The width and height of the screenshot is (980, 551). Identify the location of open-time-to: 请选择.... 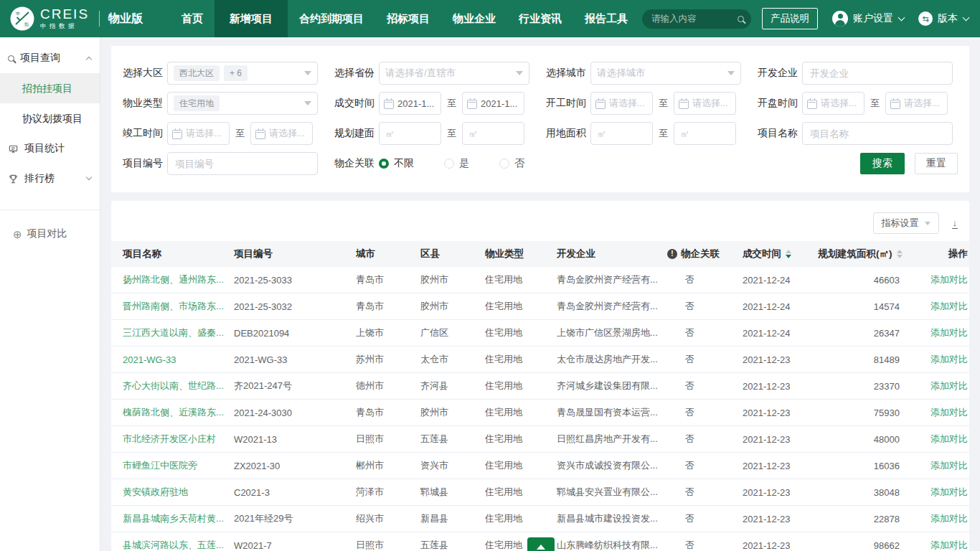
(917, 103).